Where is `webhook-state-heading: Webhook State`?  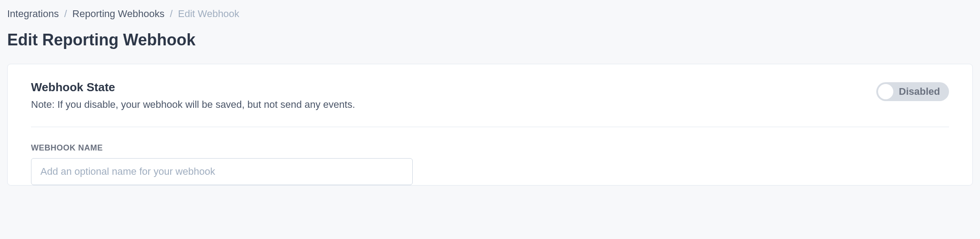 webhook-state-heading: Webhook State is located at coordinates (193, 87).